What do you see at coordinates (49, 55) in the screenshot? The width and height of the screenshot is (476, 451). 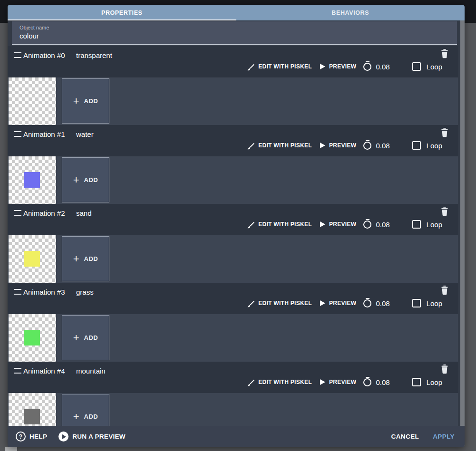 I see `animation-title: Animation #0` at bounding box center [49, 55].